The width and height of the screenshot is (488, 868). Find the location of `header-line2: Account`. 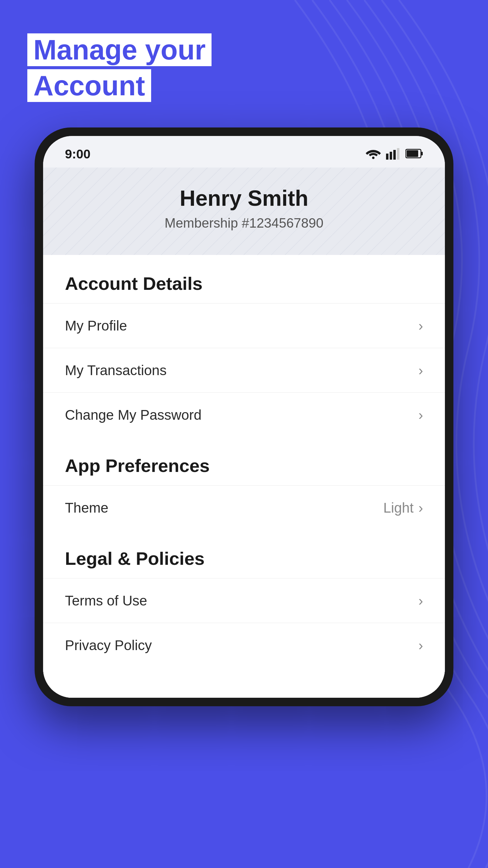

header-line2: Account is located at coordinates (89, 86).